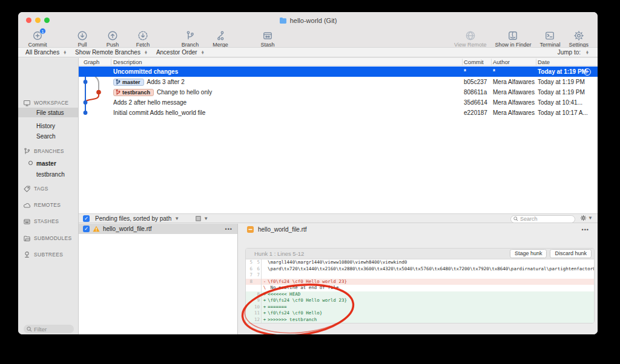 This screenshot has height=364, width=620. What do you see at coordinates (46, 163) in the screenshot?
I see `sidebar-item-label: master` at bounding box center [46, 163].